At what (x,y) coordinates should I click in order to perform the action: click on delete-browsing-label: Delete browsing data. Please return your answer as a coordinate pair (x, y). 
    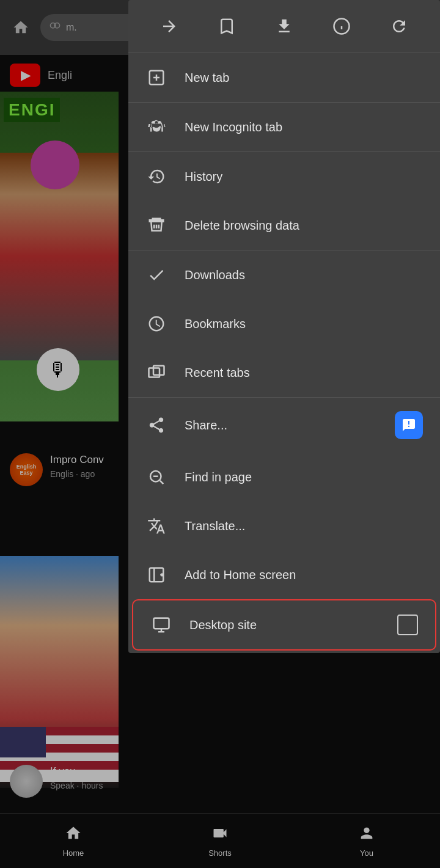
    Looking at the image, I should click on (304, 226).